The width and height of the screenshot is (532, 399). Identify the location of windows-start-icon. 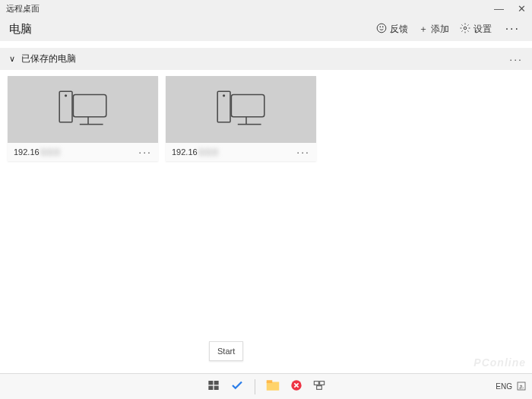
(214, 387).